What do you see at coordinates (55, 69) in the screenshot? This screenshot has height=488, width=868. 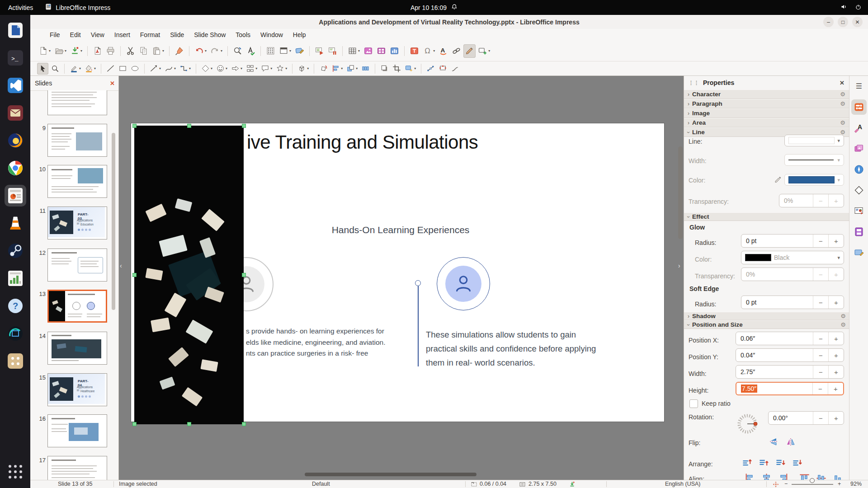 I see `zoom-pan-button` at bounding box center [55, 69].